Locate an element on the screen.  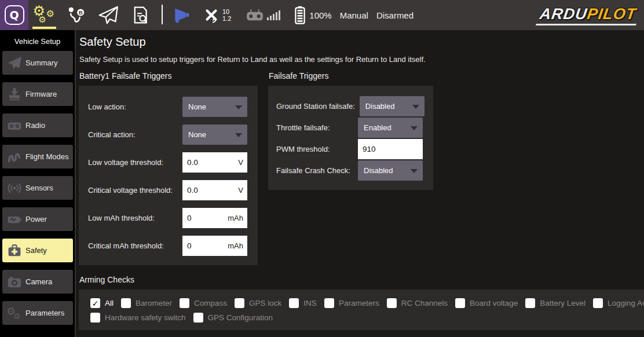
arming-check-label: All is located at coordinates (109, 303).